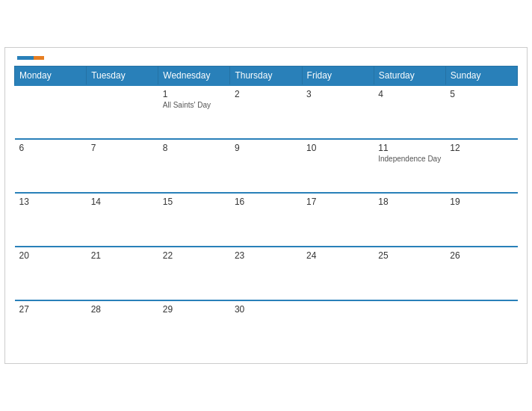 This screenshot has width=532, height=411. What do you see at coordinates (266, 220) in the screenshot?
I see `week-row-3: 13141516171819` at bounding box center [266, 220].